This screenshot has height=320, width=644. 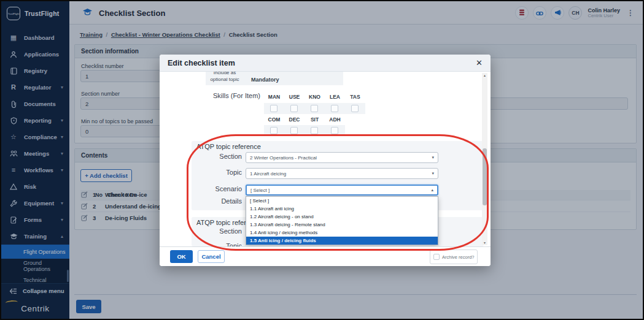 What do you see at coordinates (228, 147) in the screenshot?
I see `atqp-heading: ATQP topic reference` at bounding box center [228, 147].